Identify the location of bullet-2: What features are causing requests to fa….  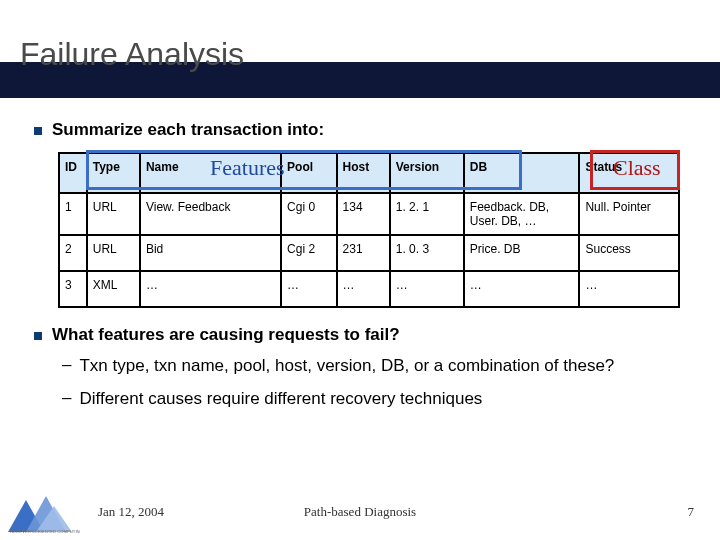
(362, 335).